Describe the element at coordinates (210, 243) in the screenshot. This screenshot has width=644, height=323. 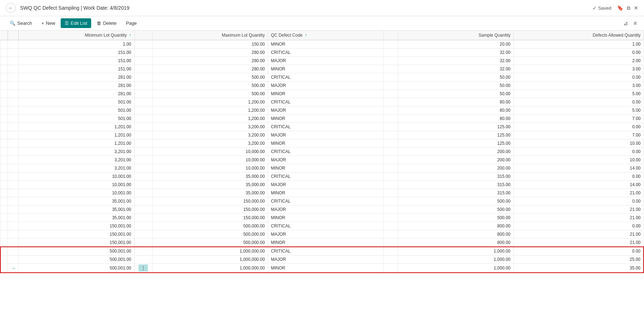
I see `max-lot-value: 500,000.00` at that location.